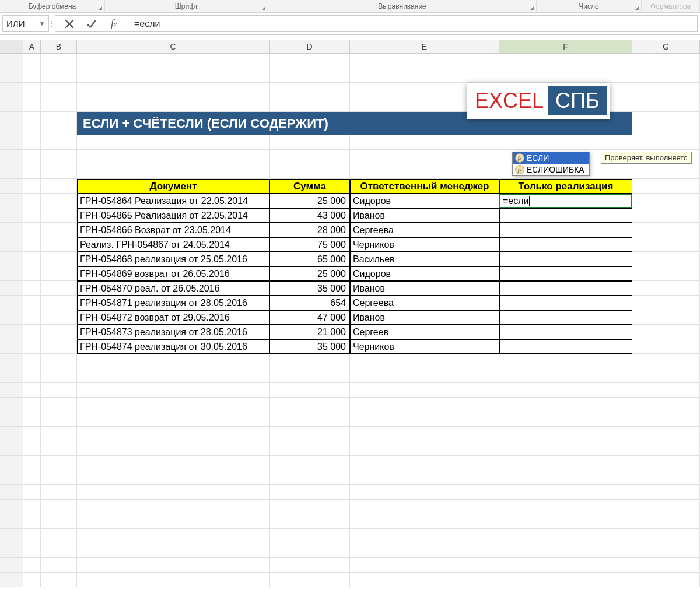  What do you see at coordinates (350, 332) in the screenshot?
I see `table-row: ГРН-054873 реализация от 28.05.2016 21 0…` at bounding box center [350, 332].